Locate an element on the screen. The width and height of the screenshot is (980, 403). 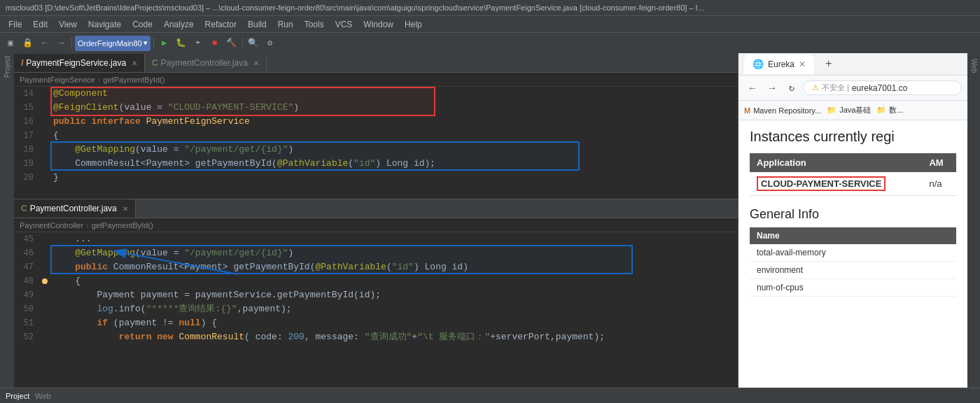
breadcrumb1-class: PaymentFeignService is located at coordinates (57, 80).